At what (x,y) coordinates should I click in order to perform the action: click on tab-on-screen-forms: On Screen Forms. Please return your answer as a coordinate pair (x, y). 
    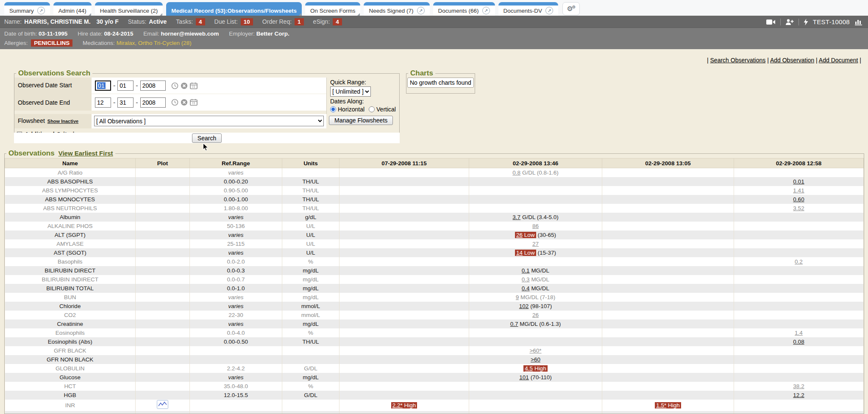
    Looking at the image, I should click on (333, 9).